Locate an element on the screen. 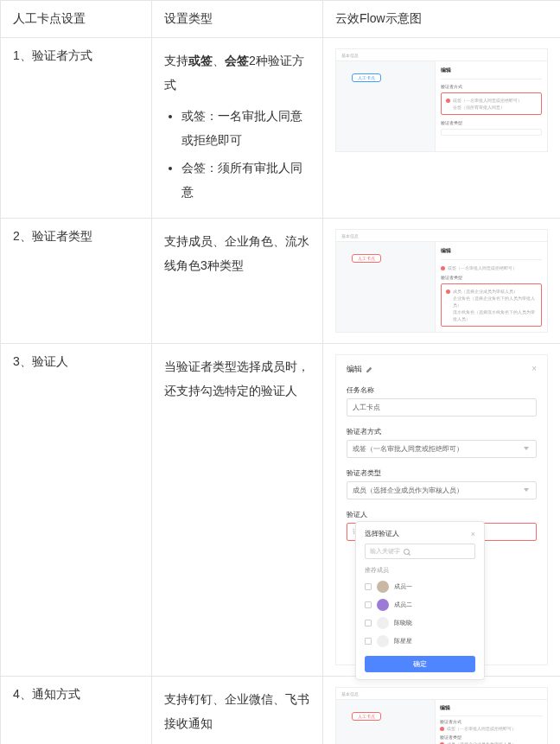 The height and width of the screenshot is (744, 560). row2-diagram-left: 人工卡点 is located at coordinates (385, 287).